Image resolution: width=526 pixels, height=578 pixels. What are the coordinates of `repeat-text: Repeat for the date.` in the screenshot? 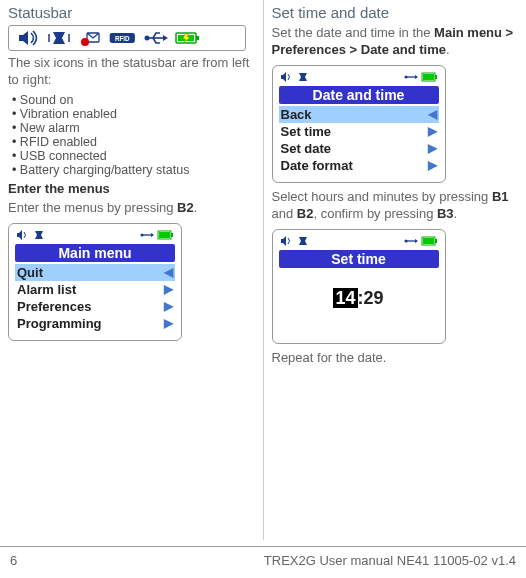 It's located at (394, 358).